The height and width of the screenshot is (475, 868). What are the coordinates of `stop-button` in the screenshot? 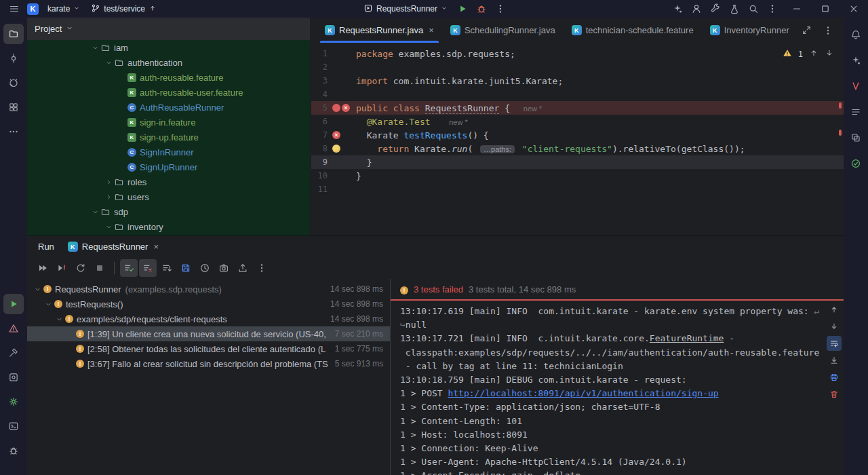 It's located at (100, 268).